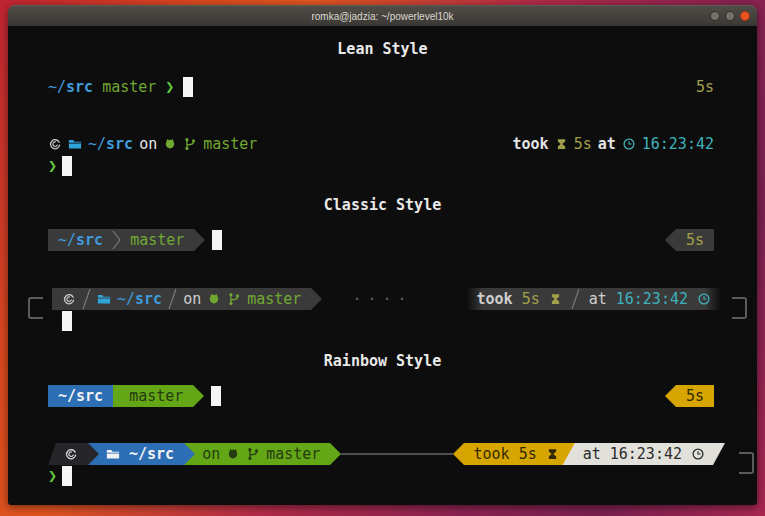 The image size is (765, 516). I want to click on classic-prompt-twoline: ~/src on master ···· took, so click(382, 310).